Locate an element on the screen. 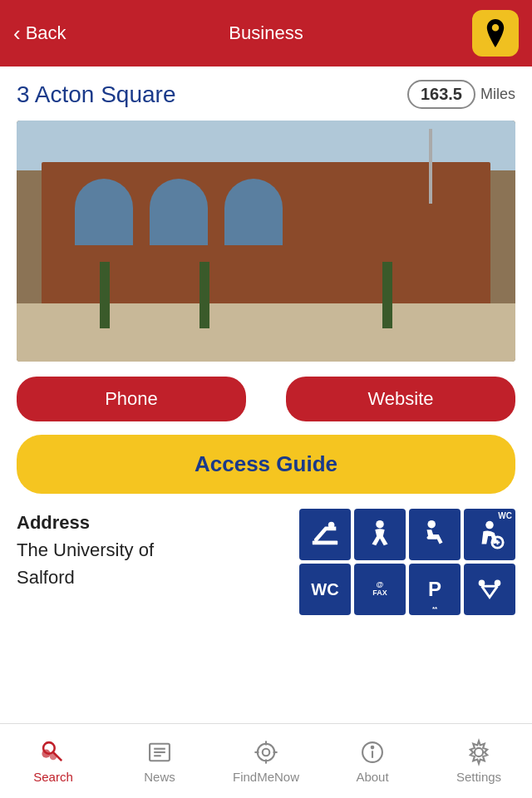 The image size is (532, 798). map-button is located at coordinates (495, 33).